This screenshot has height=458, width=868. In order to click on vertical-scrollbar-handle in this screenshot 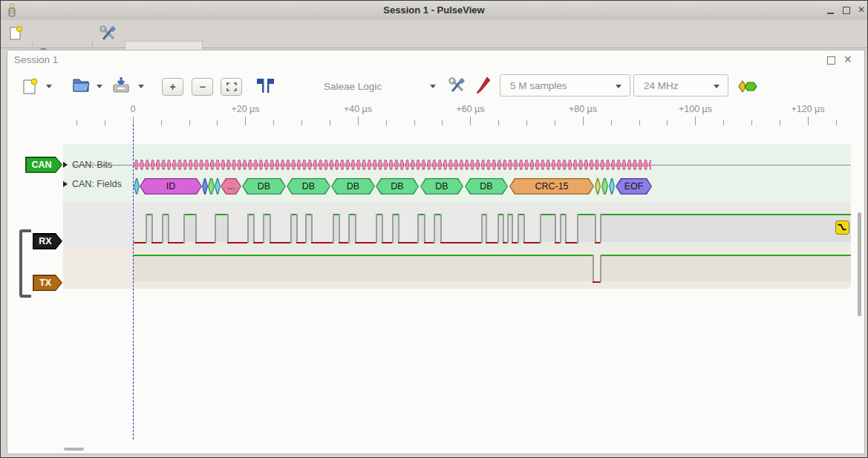, I will do `click(860, 264)`.